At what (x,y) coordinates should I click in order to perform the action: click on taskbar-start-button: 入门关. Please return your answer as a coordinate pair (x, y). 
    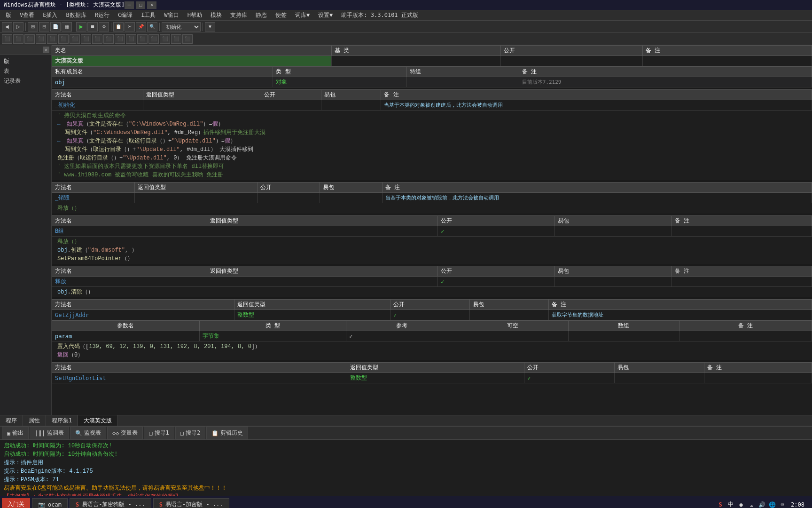
    Looking at the image, I should click on (16, 503).